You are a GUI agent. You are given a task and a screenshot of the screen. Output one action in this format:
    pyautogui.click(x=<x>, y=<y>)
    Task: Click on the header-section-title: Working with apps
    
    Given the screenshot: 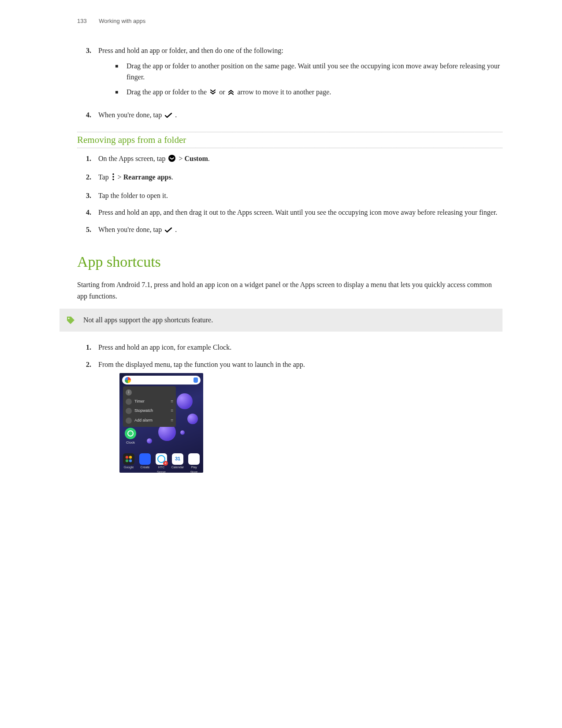 What is the action you would take?
    pyautogui.click(x=122, y=21)
    